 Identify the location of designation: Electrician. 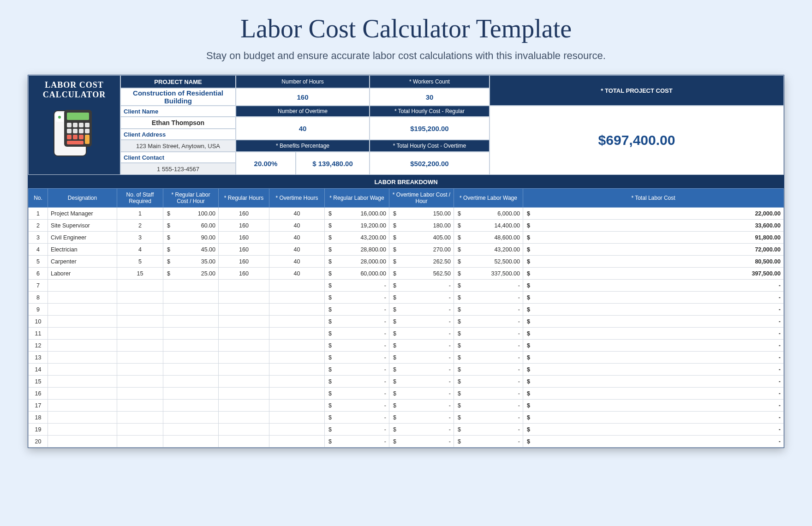
(83, 250).